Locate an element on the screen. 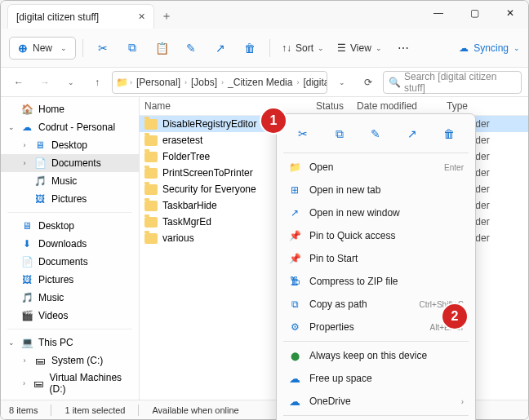 Image resolution: width=529 pixels, height=420 pixels. menu-item: ☁Free up space is located at coordinates (376, 378).